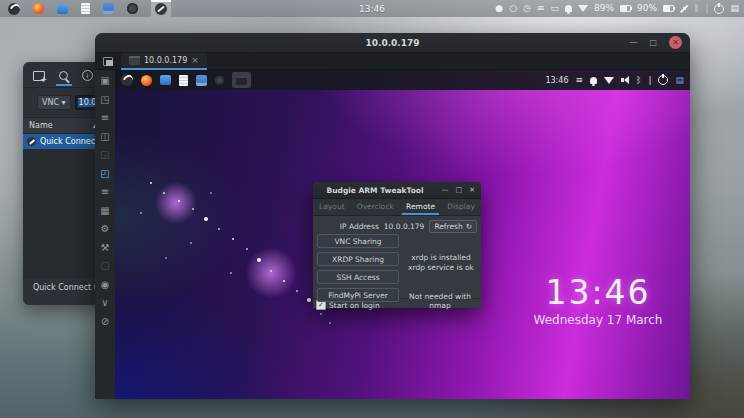 This screenshot has width=744, height=418. What do you see at coordinates (106, 248) in the screenshot?
I see `tools-wrench-icon: ⚒` at bounding box center [106, 248].